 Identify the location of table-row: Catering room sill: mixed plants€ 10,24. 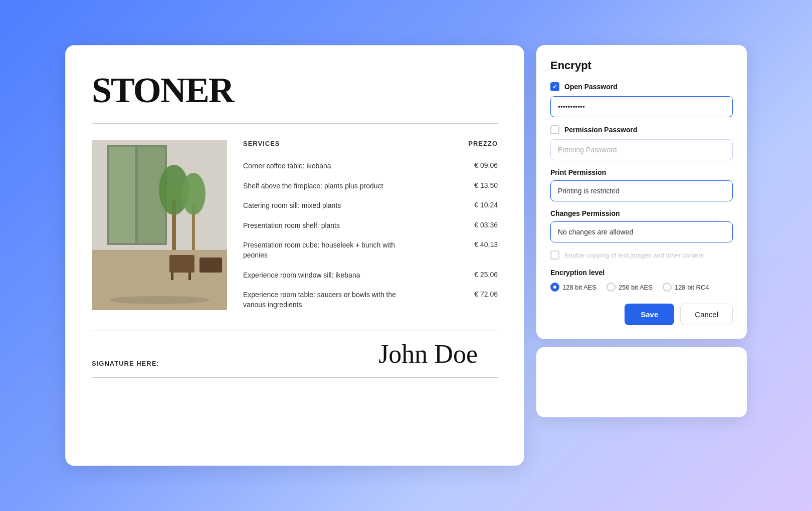
(370, 206).